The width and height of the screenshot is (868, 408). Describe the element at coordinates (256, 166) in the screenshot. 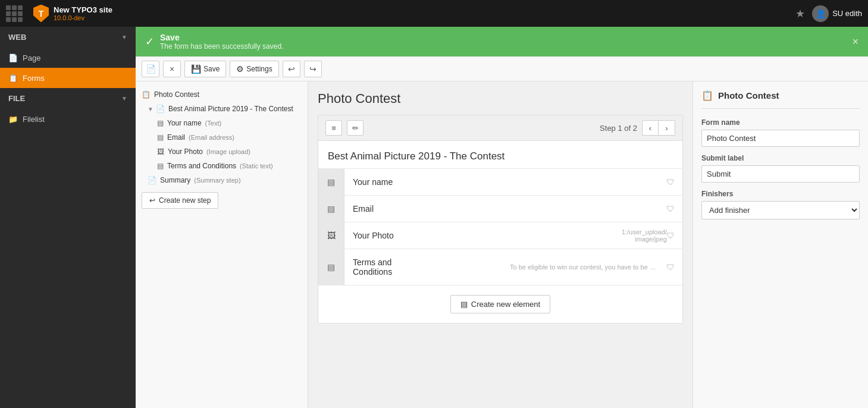

I see `tree-item-sub-3: (Static text)` at that location.